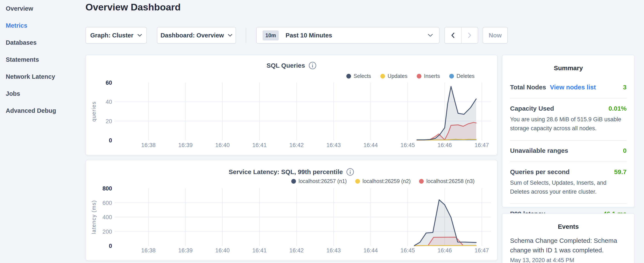 The width and height of the screenshot is (644, 263). Describe the element at coordinates (470, 36) in the screenshot. I see `step-forward-button` at that location.